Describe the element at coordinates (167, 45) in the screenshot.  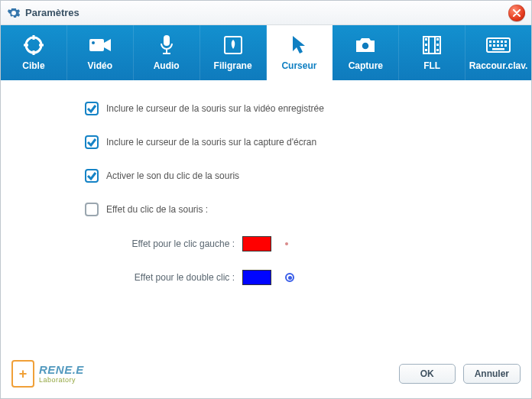
I see `microphone-icon` at that location.